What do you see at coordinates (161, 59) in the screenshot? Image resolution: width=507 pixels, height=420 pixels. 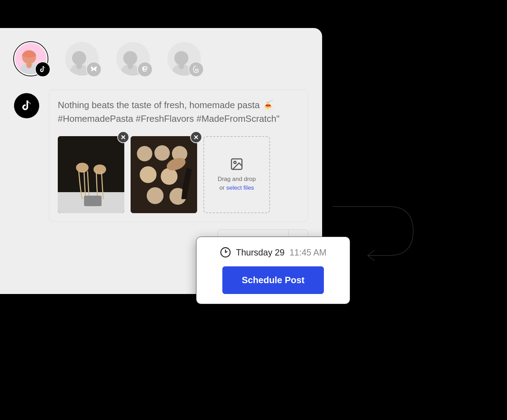 I see `account-selector-row` at bounding box center [161, 59].